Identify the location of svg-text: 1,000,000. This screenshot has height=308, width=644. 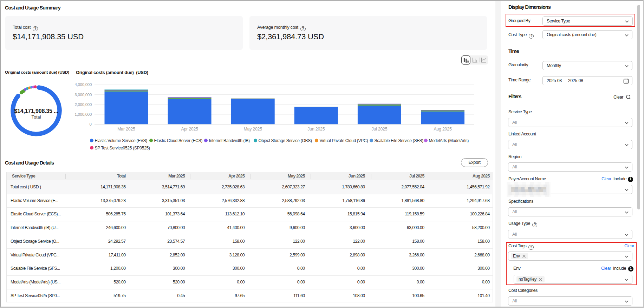
(83, 114).